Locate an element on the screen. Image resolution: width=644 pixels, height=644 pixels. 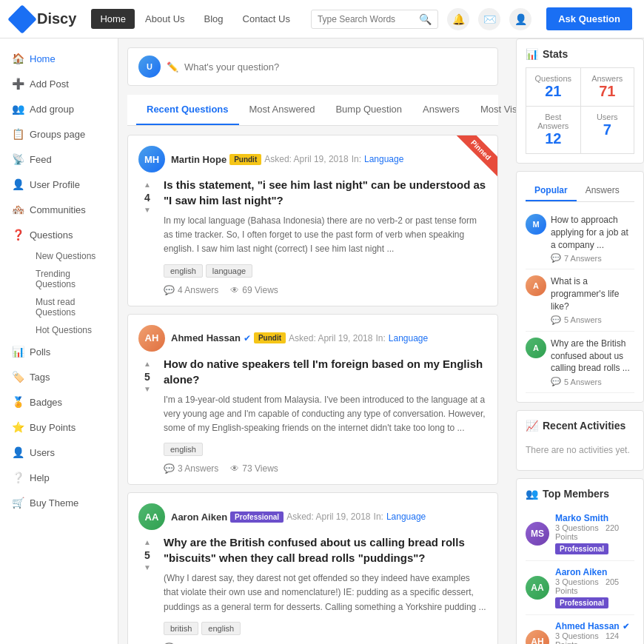
ask-question-button: Ask Question is located at coordinates (589, 19).